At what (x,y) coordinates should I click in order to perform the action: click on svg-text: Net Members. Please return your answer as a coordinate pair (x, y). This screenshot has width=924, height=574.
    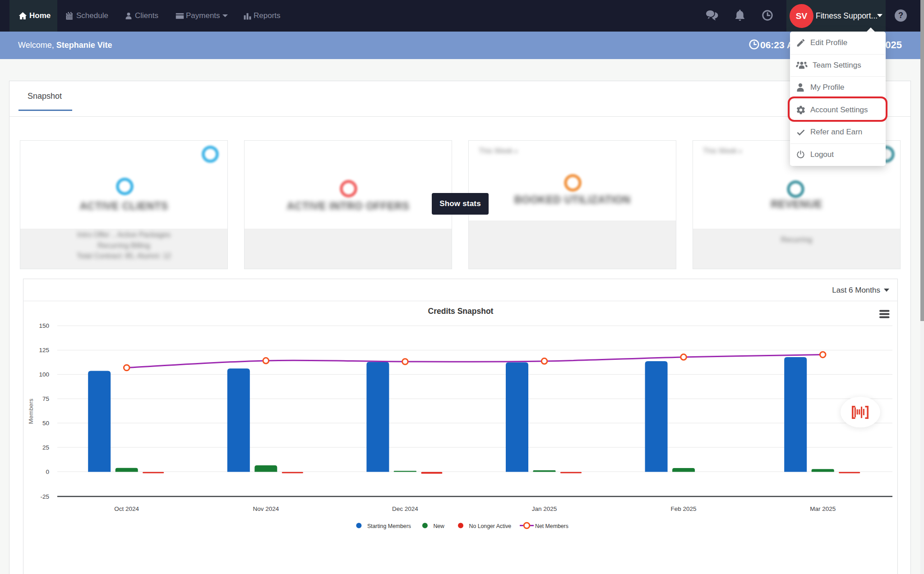
    Looking at the image, I should click on (552, 526).